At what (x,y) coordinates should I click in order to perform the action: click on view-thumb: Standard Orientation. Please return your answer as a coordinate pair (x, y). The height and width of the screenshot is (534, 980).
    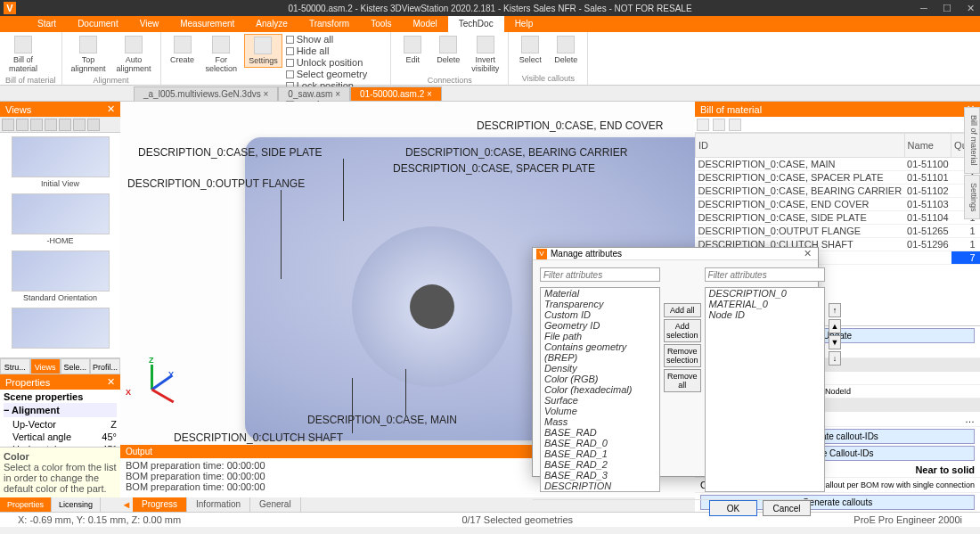
    Looking at the image, I should click on (61, 276).